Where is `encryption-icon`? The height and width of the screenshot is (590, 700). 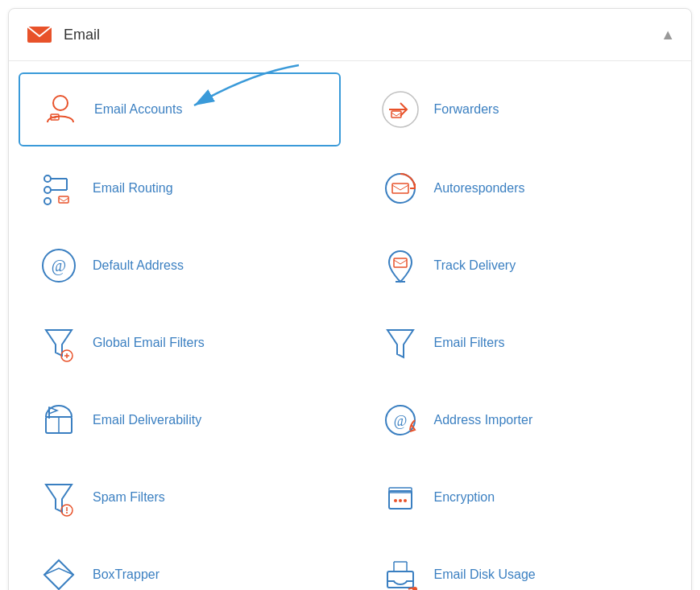 encryption-icon is located at coordinates (400, 497).